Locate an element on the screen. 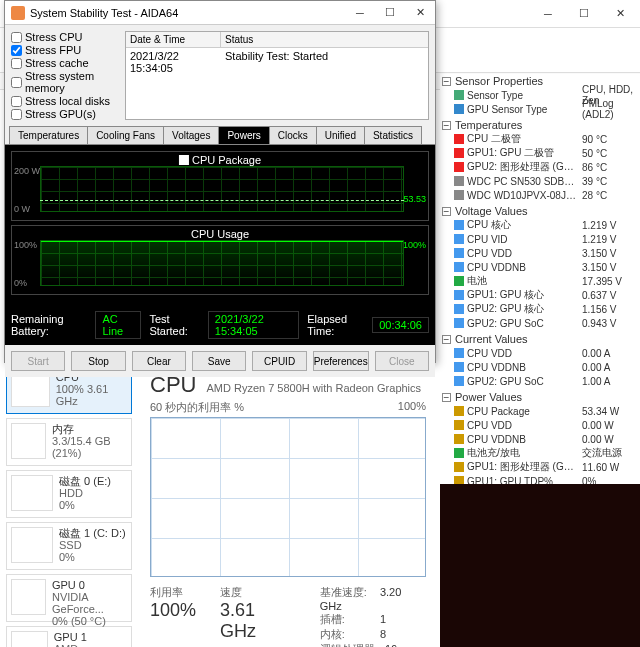  sensor-group-head: Temperatures is located at coordinates (540, 125).